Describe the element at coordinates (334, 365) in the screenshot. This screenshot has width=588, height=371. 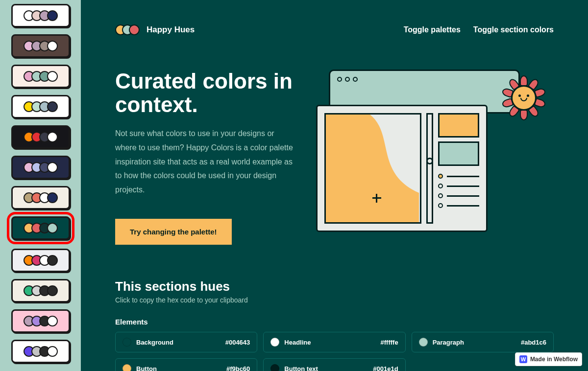
I see `hue-chip: Button text#001e1d` at that location.